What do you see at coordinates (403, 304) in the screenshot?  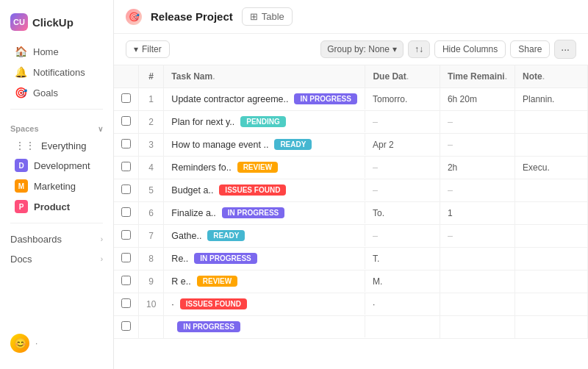 I see `row-due-date: ·` at bounding box center [403, 304].